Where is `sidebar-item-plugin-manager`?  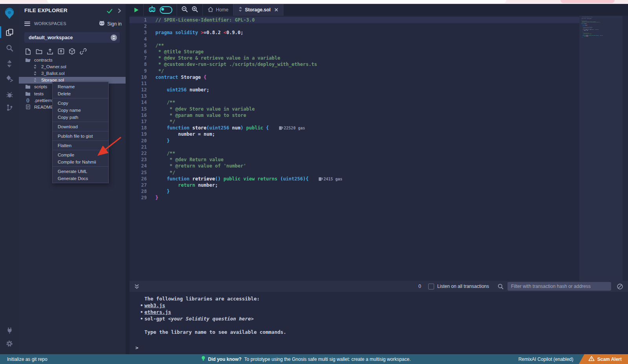 sidebar-item-plugin-manager is located at coordinates (9, 330).